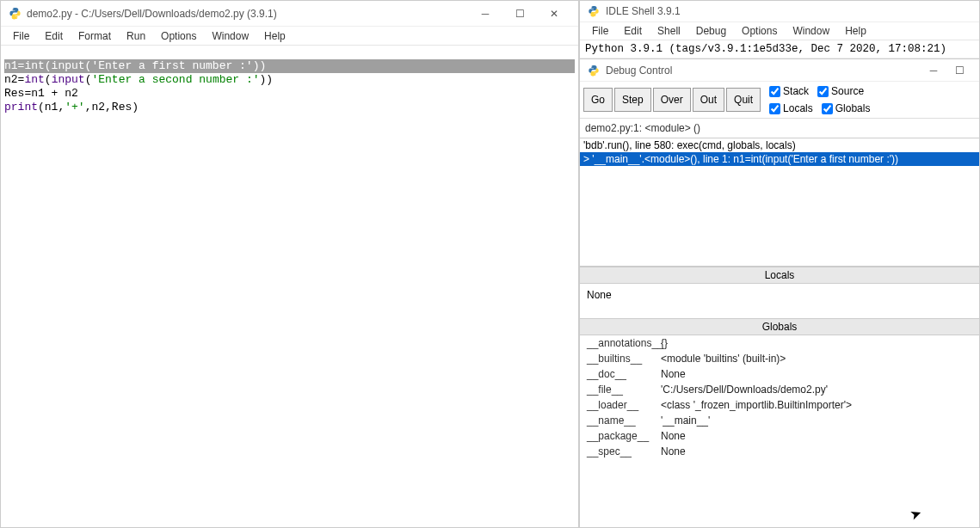 The image size is (980, 528). Describe the element at coordinates (792, 108) in the screenshot. I see `locals-checkbox: Locals` at that location.